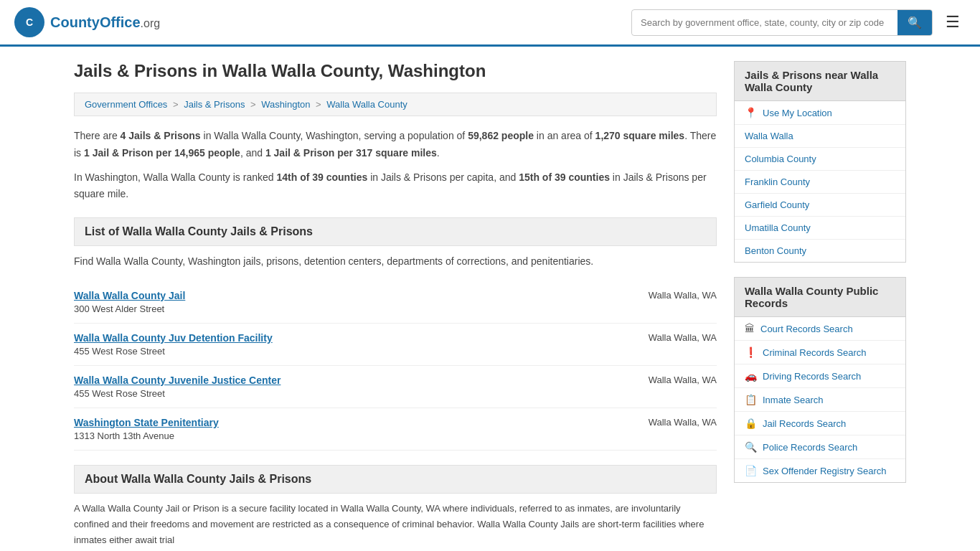 This screenshot has width=980, height=551. Describe the element at coordinates (683, 380) in the screenshot. I see `facility-location-3: Walla Walla, WA` at that location.